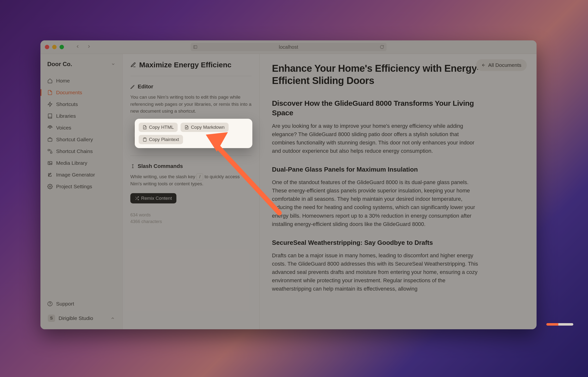 This screenshot has width=588, height=377. Describe the element at coordinates (194, 133) in the screenshot. I see `copy-popover: Copy HTML Copy Markdown Copy Plaintext` at that location.